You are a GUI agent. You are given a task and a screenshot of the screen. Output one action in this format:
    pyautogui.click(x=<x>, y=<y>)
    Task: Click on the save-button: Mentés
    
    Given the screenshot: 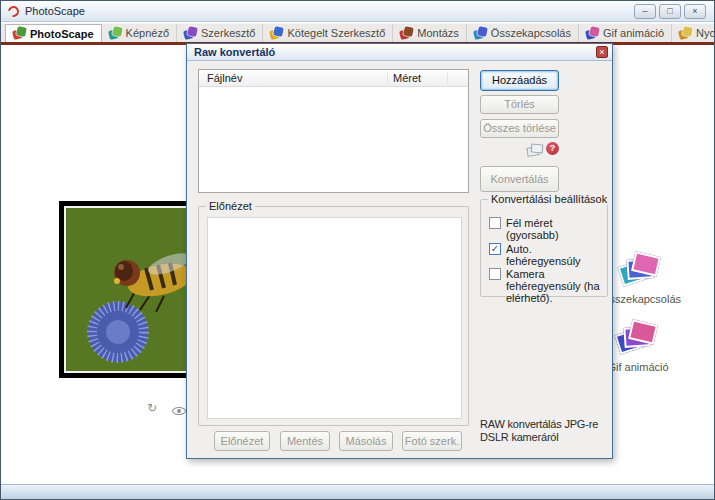 What is the action you would take?
    pyautogui.click(x=305, y=441)
    